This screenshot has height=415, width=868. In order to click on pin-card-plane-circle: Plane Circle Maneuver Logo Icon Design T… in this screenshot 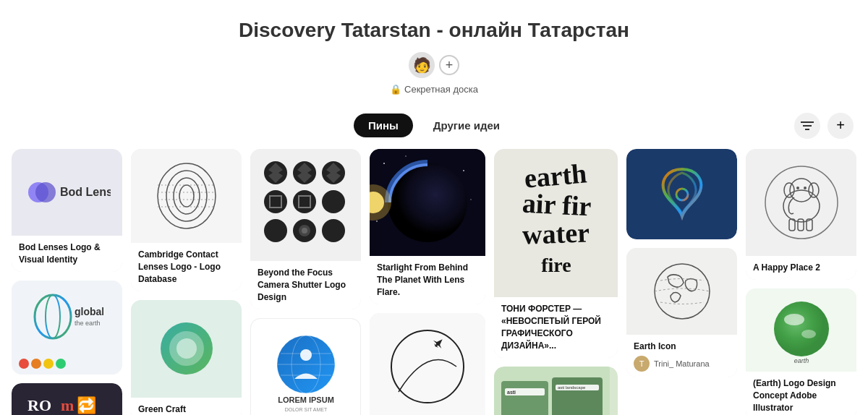, I will do `click(427, 364)`.